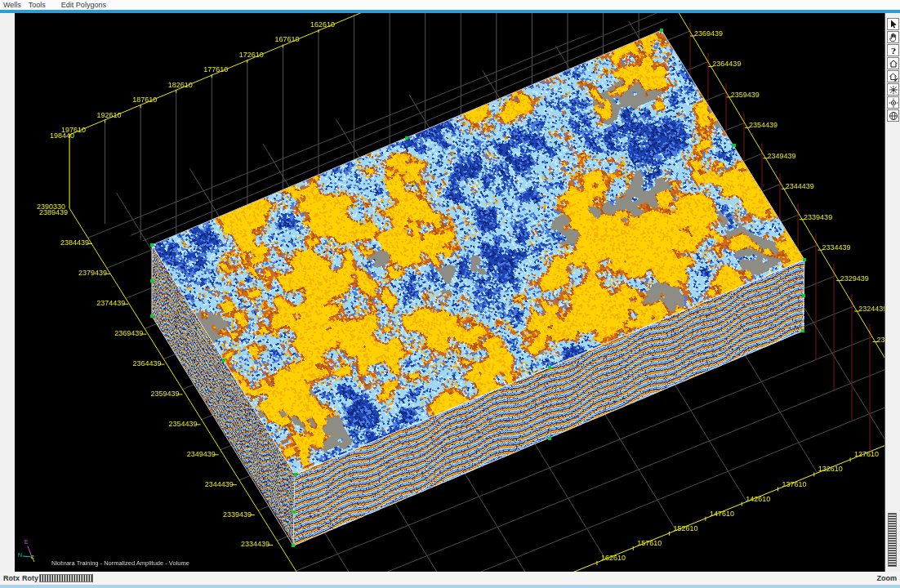  Describe the element at coordinates (893, 116) in the screenshot. I see `globe-icon` at that location.